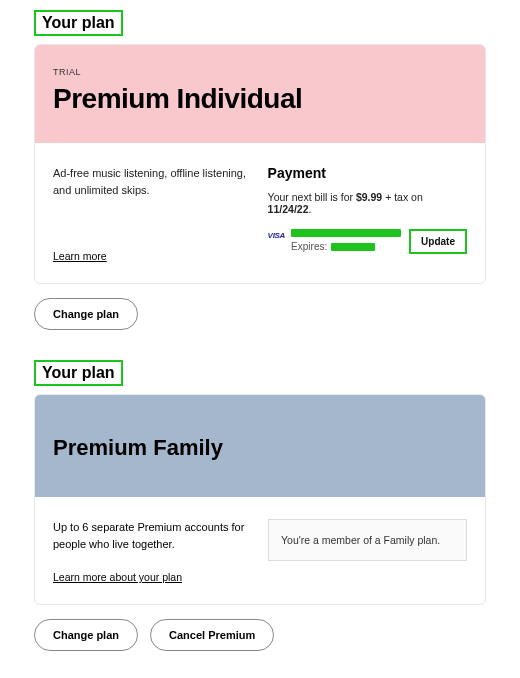 Image resolution: width=520 pixels, height=678 pixels. Describe the element at coordinates (152, 257) in the screenshot. I see `learn-more-link: Learn more` at that location.